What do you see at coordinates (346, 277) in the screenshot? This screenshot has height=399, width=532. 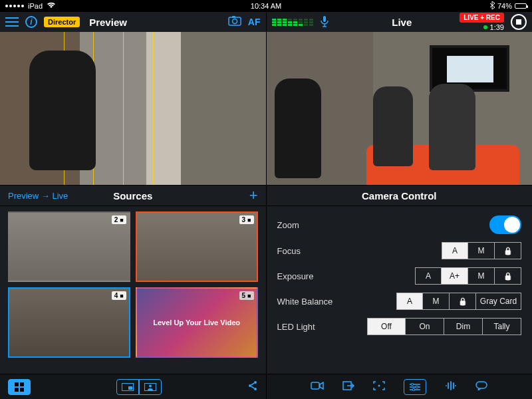 I see `exposure-label: Exposure` at bounding box center [346, 277].